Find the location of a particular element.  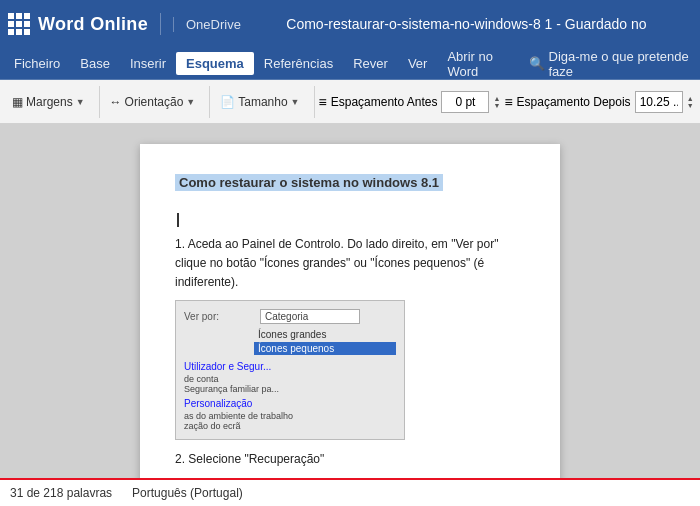

screenshot-section-utilizador: Utilizador e Segur... is located at coordinates (290, 366).